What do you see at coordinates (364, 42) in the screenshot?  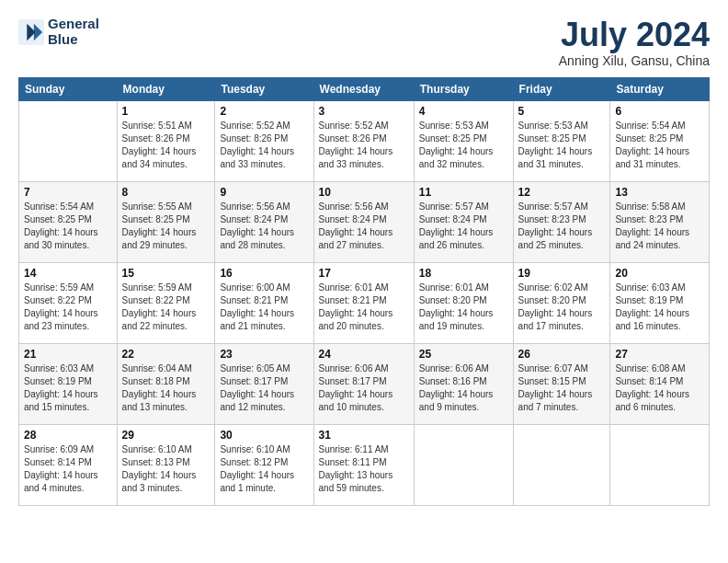 I see `header: General Blue July 2024 Anning Xilu, Gans…` at bounding box center [364, 42].